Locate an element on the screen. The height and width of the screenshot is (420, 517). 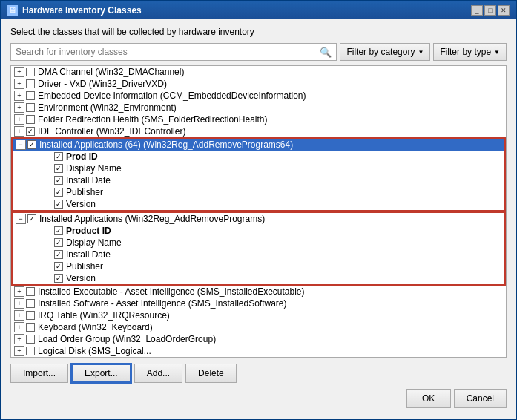
label-publisher_32: Publisher is located at coordinates (85, 266).